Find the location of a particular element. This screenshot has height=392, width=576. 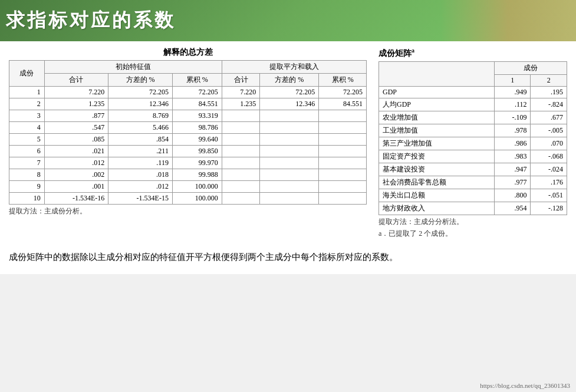

component-value: -.005 is located at coordinates (549, 130).